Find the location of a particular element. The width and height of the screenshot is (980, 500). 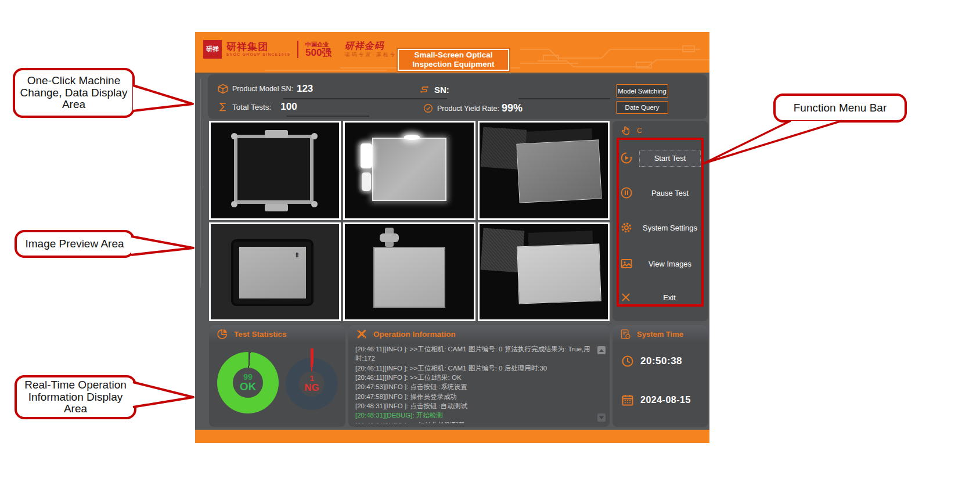

log-line: [20:47:53][INFO ]: 点击按钮 :系统设置 is located at coordinates (474, 387).